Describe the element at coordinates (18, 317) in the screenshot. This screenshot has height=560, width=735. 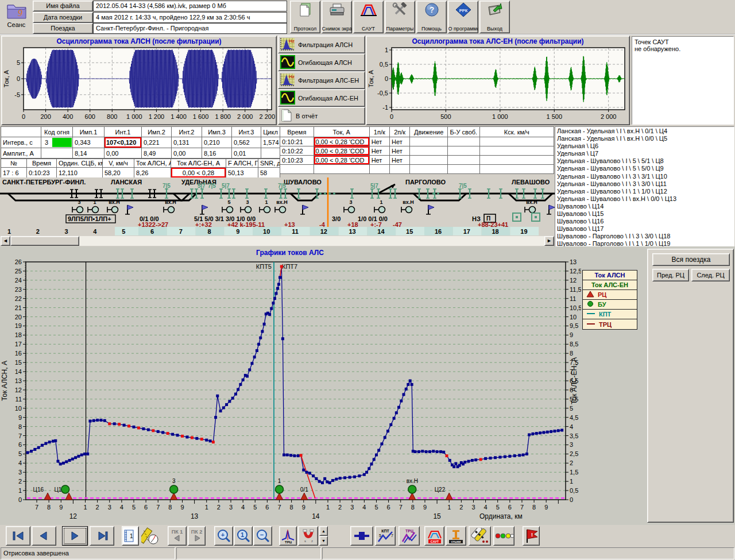
I see `svg-text: 20` at that location.